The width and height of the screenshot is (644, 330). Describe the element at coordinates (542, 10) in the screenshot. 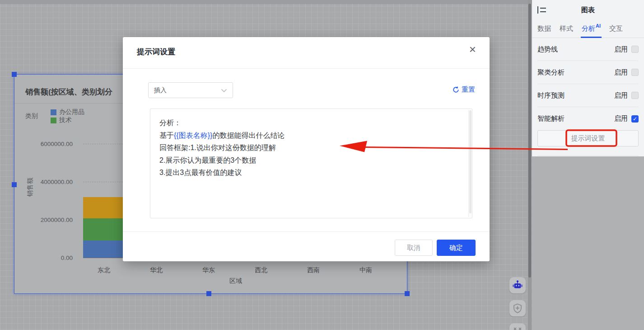

I see `panel-collapse-icon` at that location.